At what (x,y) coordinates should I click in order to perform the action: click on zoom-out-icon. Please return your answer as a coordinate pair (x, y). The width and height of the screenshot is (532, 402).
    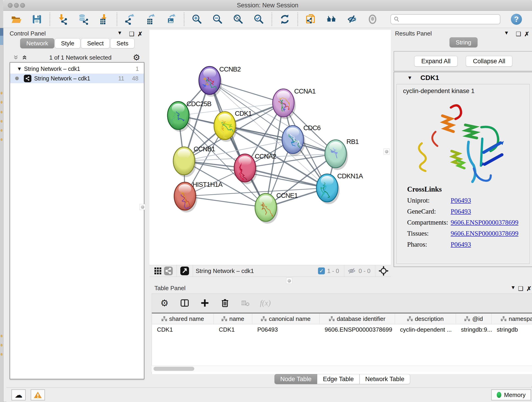
    Looking at the image, I should click on (218, 19).